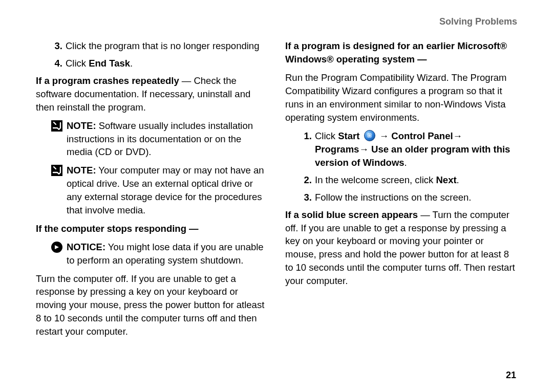 The image size is (553, 392). I want to click on step-number: 2., so click(306, 180).